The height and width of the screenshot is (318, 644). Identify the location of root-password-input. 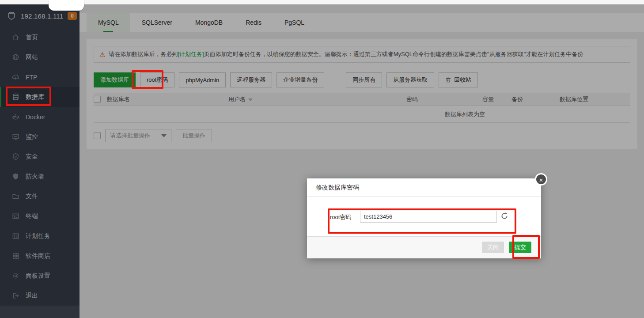
(428, 216).